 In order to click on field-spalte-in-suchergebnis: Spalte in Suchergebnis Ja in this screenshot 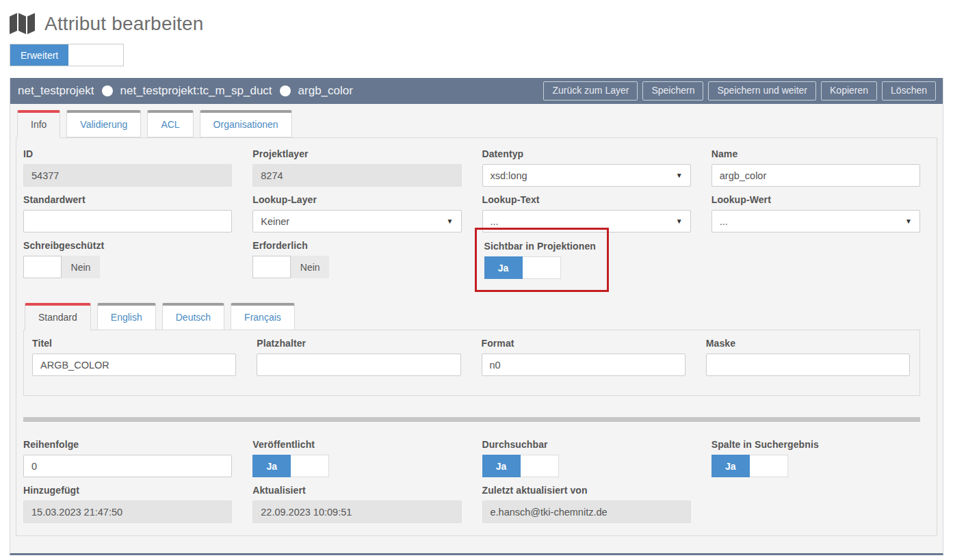, I will do `click(815, 454)`.